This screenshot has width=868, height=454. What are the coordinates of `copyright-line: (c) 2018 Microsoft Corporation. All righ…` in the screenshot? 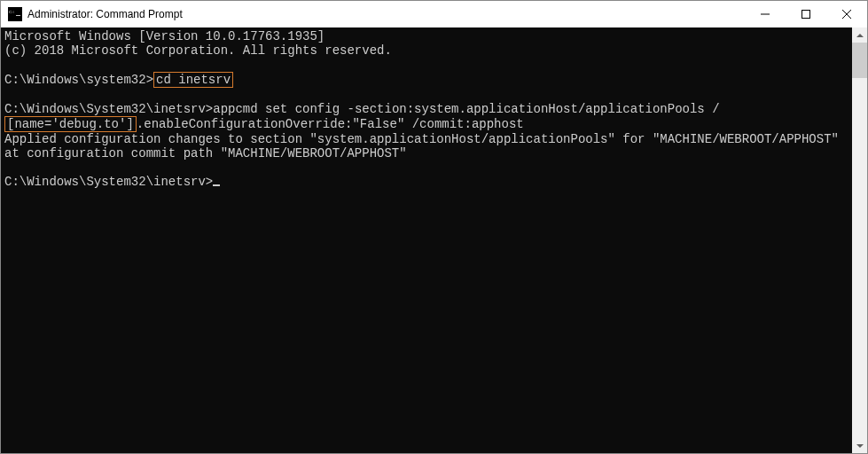 It's located at (426, 51).